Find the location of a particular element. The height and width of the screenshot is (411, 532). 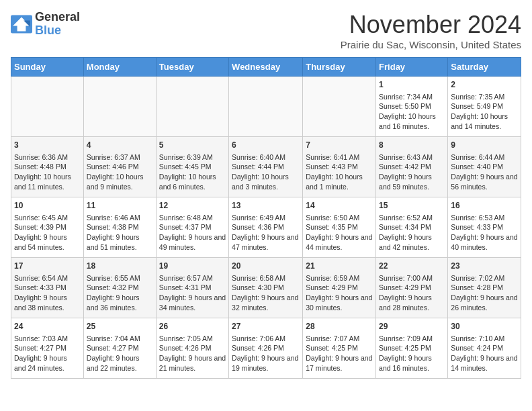

day-info: Sunrise: 6:48 AM Sunset: 4:37 PM Dayligh… is located at coordinates (192, 232).